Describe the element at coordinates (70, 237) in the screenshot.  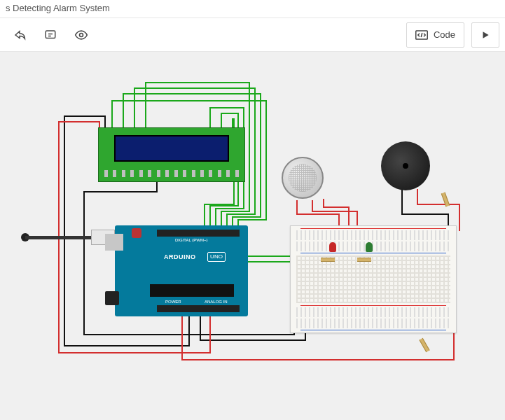
I see `usb-cable` at that location.